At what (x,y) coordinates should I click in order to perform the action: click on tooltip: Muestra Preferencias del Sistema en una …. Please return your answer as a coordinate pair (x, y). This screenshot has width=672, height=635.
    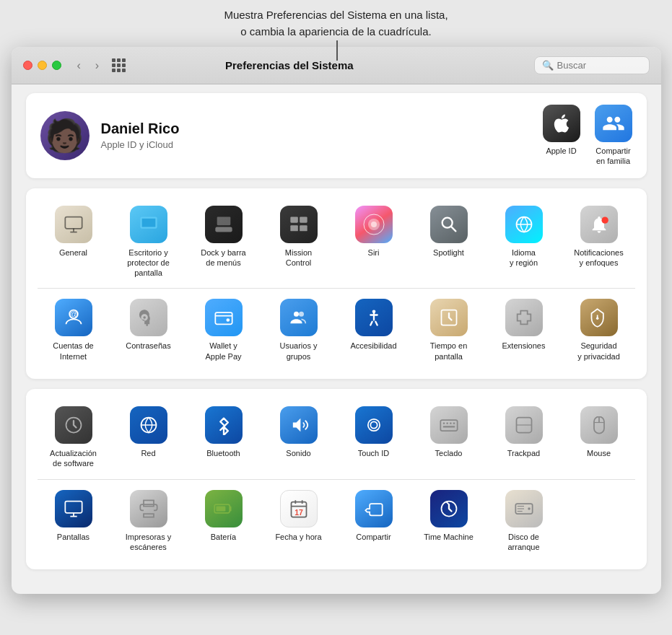
    Looking at the image, I should click on (336, 23).